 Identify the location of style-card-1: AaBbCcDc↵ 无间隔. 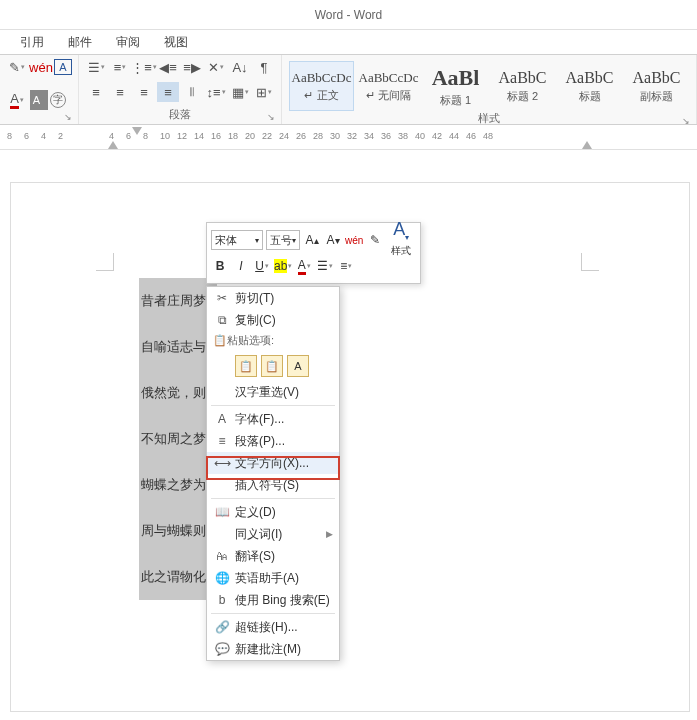
(388, 86).